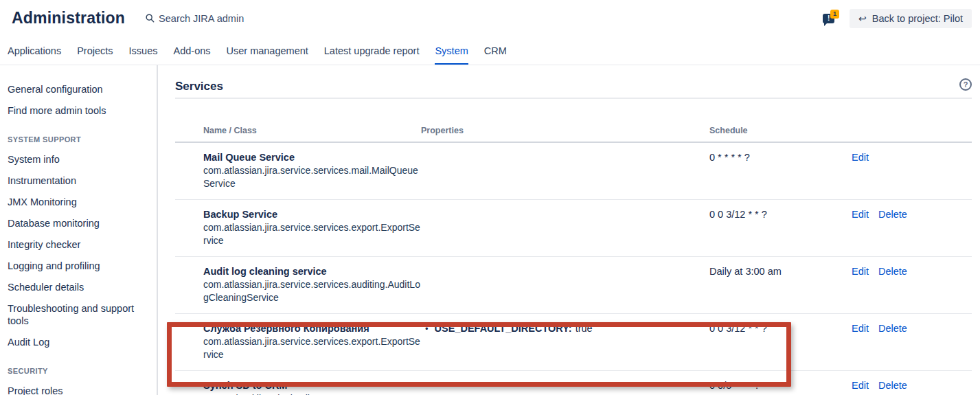 Image resolution: width=980 pixels, height=395 pixels. I want to click on sidebar: General configurationFind more admin too…, so click(79, 230).